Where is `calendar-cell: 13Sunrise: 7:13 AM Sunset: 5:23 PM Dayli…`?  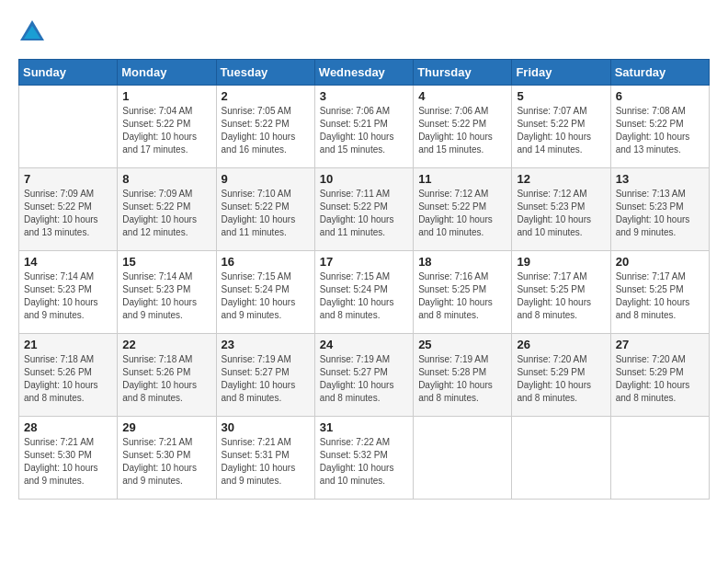 calendar-cell: 13Sunrise: 7:13 AM Sunset: 5:23 PM Dayli… is located at coordinates (660, 210).